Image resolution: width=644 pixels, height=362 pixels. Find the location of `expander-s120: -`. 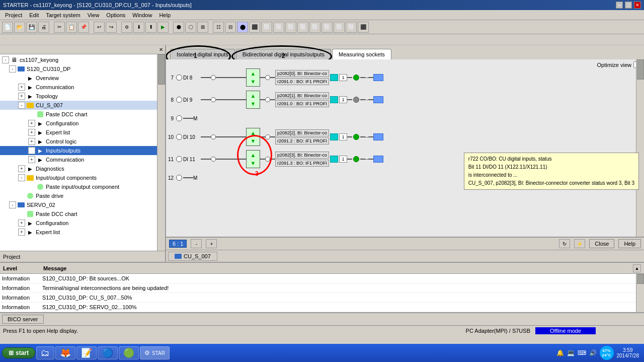

expander-s120: - is located at coordinates (13, 69).